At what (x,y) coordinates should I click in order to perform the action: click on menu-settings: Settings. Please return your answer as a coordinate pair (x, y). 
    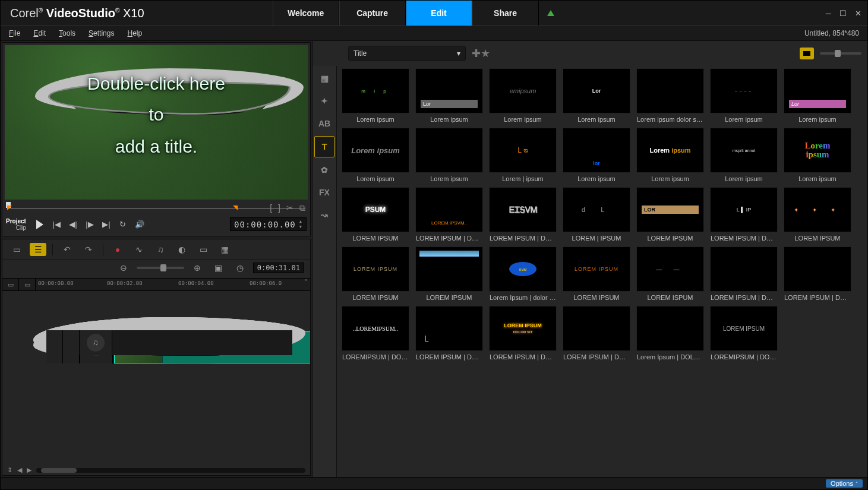
    Looking at the image, I should click on (101, 33).